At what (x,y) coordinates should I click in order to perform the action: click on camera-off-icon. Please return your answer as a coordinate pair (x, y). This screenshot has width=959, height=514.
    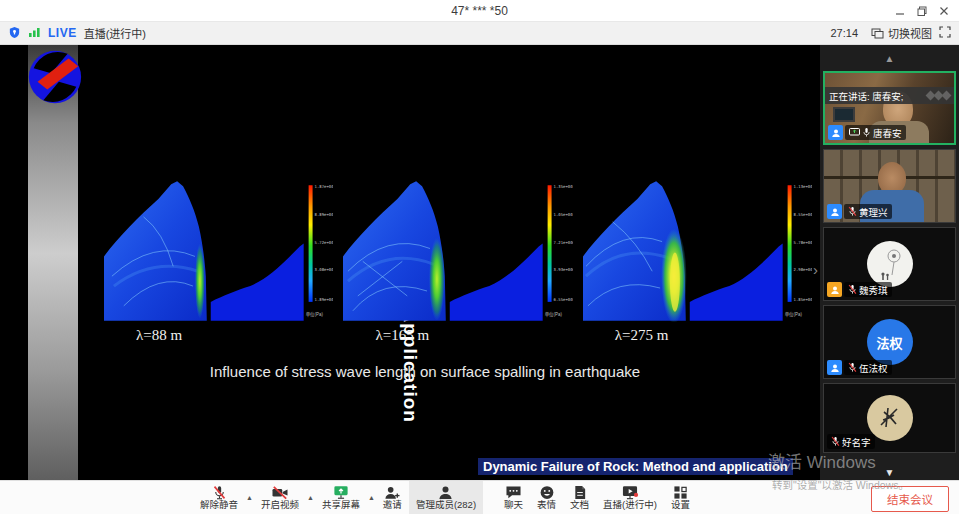
    Looking at the image, I should click on (280, 492).